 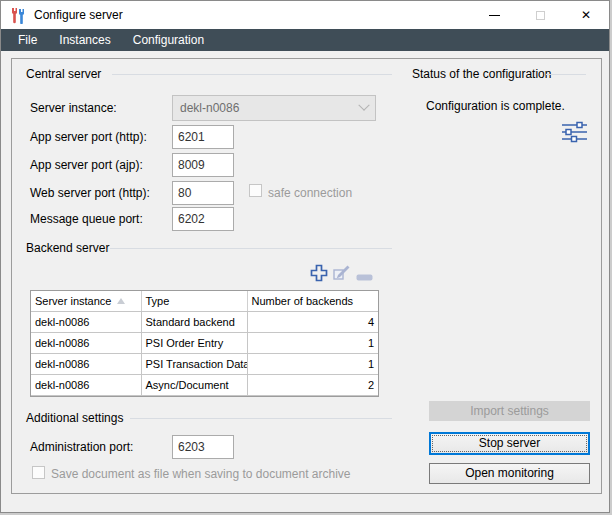 What do you see at coordinates (540, 15) in the screenshot?
I see `maximize-button` at bounding box center [540, 15].